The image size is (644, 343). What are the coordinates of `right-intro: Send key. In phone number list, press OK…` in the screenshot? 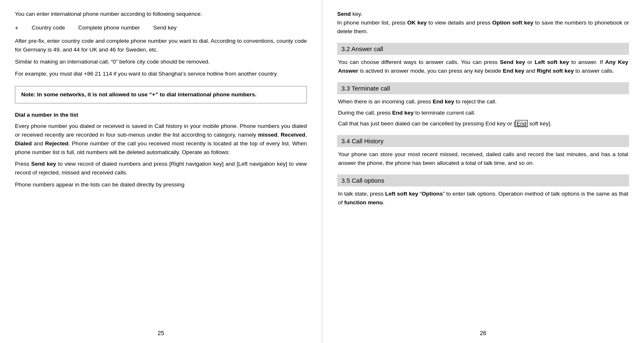 It's located at (483, 23).